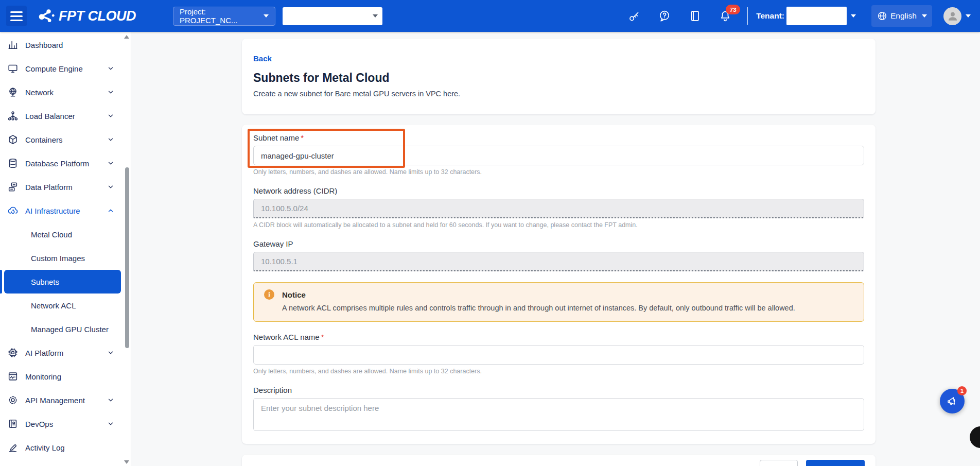 This screenshot has width=980, height=466. Describe the element at coordinates (65, 45) in the screenshot. I see `sidebar-item-dashboard: Dashboard` at that location.